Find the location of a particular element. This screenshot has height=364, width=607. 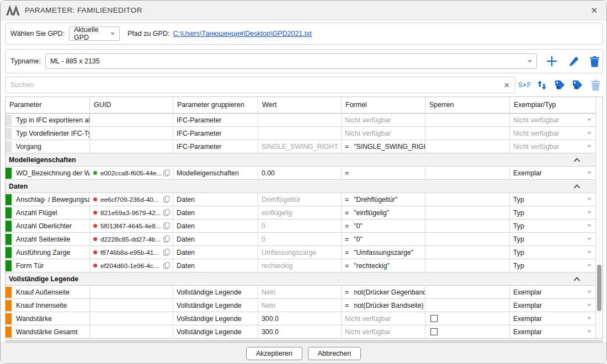

parameter-row: Knauf InnenseiteVollständige LegendeNein… is located at coordinates (301, 306).